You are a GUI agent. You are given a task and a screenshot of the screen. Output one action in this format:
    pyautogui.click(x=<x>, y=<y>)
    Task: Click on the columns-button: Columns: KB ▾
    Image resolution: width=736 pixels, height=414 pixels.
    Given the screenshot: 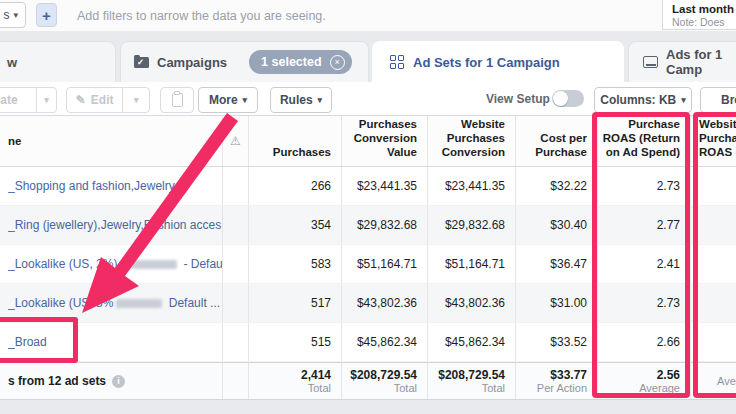 What is the action you would take?
    pyautogui.click(x=643, y=100)
    